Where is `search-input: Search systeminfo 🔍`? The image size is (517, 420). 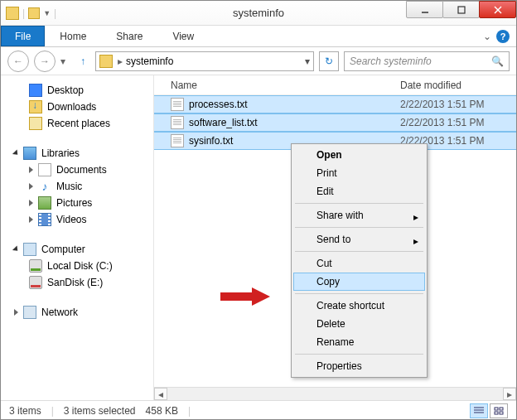 search-input: Search systeminfo 🔍 is located at coordinates (427, 61).